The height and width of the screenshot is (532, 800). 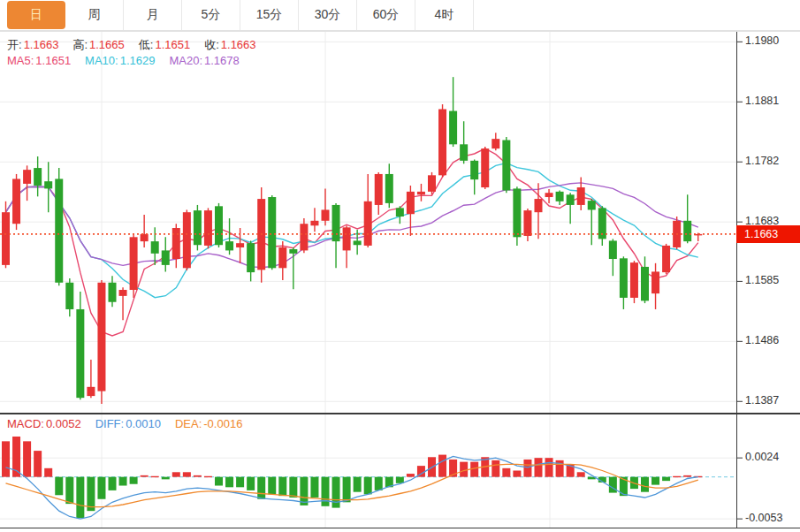 I want to click on readout-label: MACD:, so click(x=26, y=424).